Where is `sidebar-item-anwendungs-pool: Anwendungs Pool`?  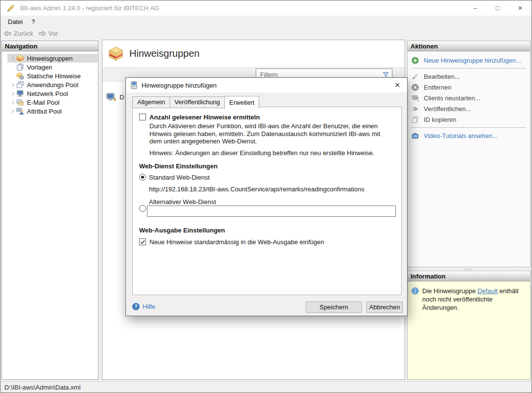 sidebar-item-anwendungs-pool: Anwendungs Pool is located at coordinates (52, 85).